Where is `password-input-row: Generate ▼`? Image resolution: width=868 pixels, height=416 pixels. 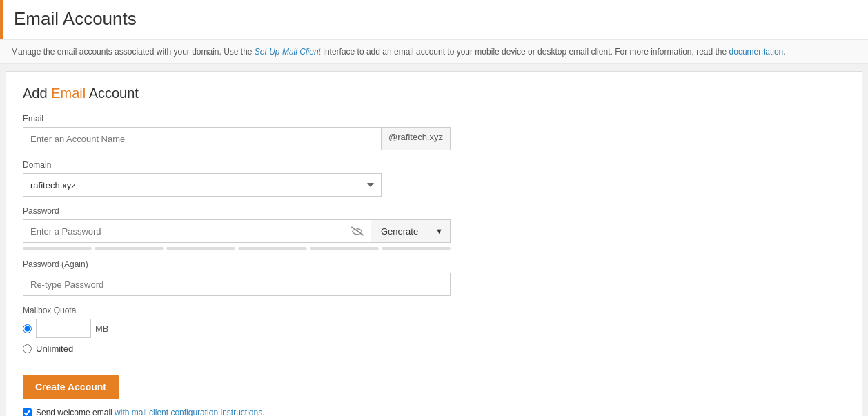
password-input-row: Generate ▼ is located at coordinates (237, 231).